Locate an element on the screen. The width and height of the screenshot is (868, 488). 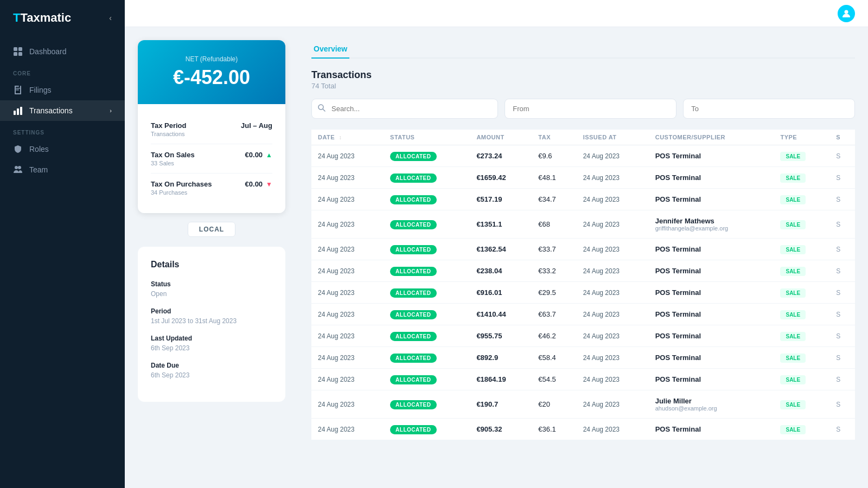
table-row: 24 Aug 2023 ALLOCATED €892.9 €58.4 24 Au… is located at coordinates (583, 358).